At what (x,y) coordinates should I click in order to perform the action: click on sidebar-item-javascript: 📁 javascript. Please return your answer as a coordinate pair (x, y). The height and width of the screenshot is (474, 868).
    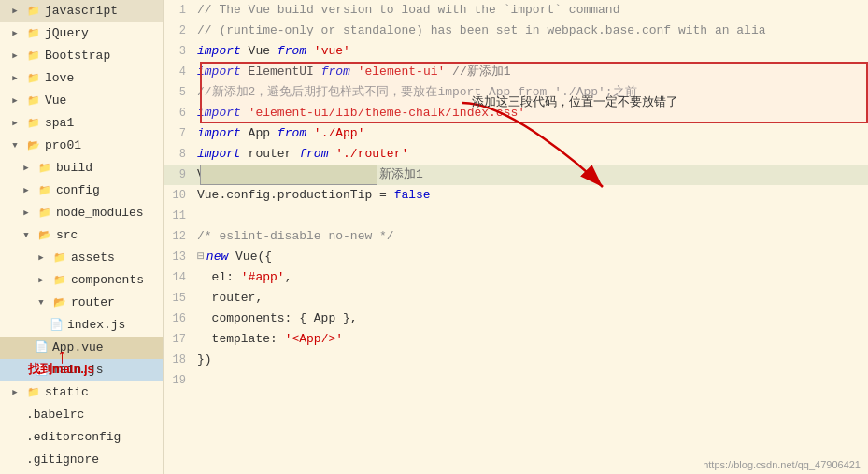
    Looking at the image, I should click on (81, 11).